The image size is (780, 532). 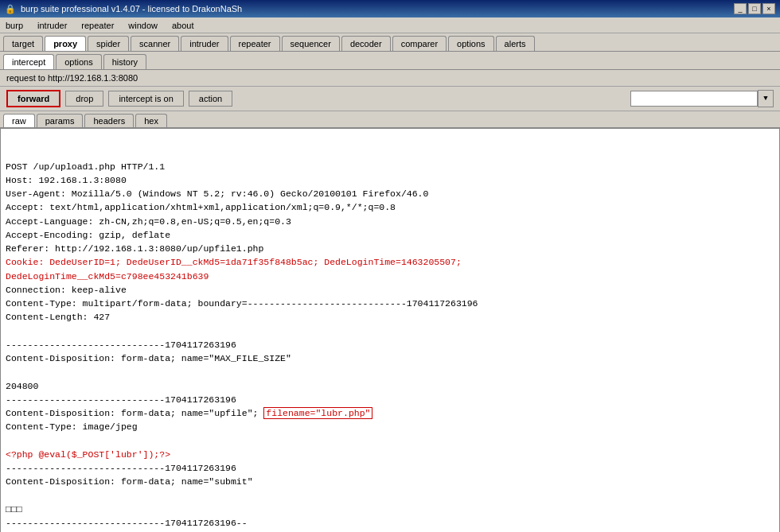 I want to click on tab-intruder: intruder, so click(x=204, y=43).